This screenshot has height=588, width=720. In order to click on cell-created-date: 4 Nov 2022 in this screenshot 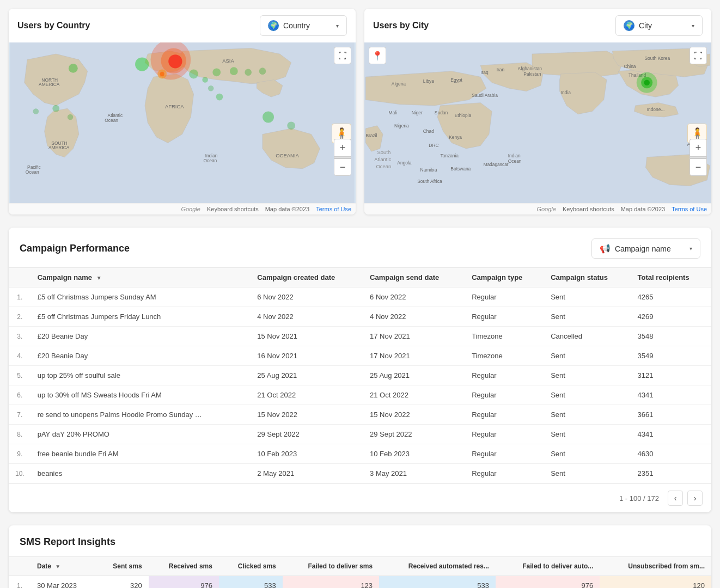, I will do `click(307, 317)`.